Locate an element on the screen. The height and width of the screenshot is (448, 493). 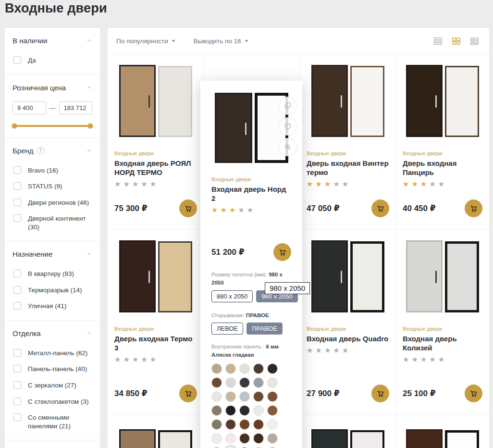
product-title: Входная дверь Норд 2 is located at coordinates (251, 194).